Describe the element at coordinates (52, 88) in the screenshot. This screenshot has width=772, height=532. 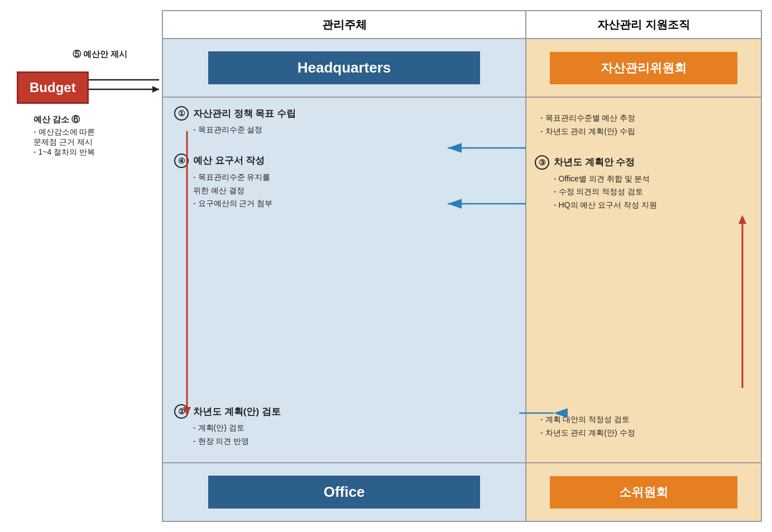
I see `budget-box: Budget` at that location.